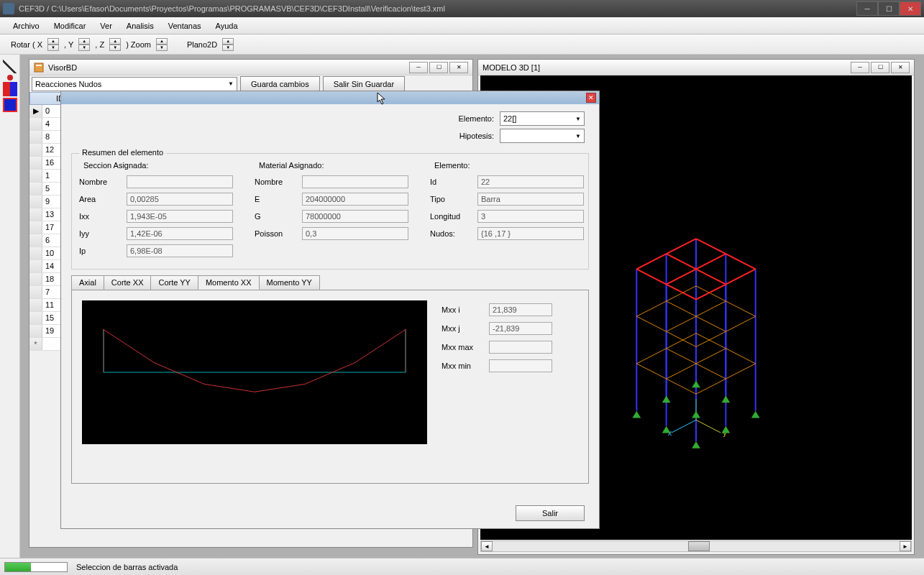  I want to click on material-title: Material Asignado:, so click(334, 165).